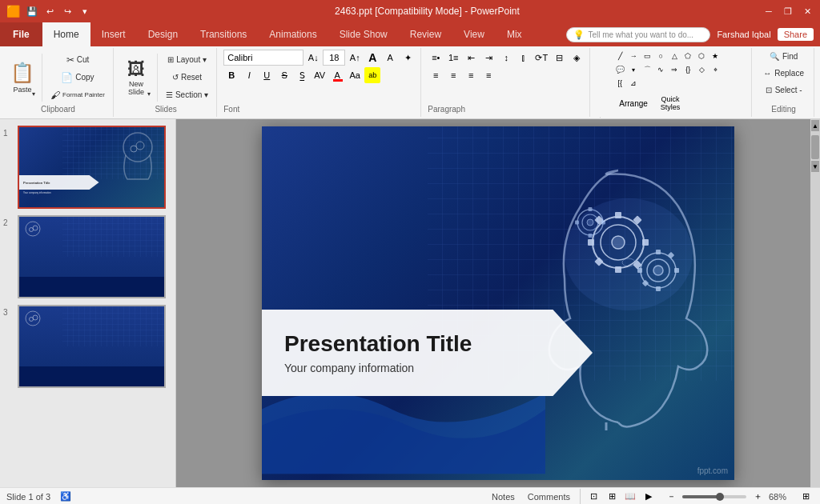 The width and height of the screenshot is (820, 504). Describe the element at coordinates (541, 58) in the screenshot. I see `text-direction-btn: ⟳T` at that location.